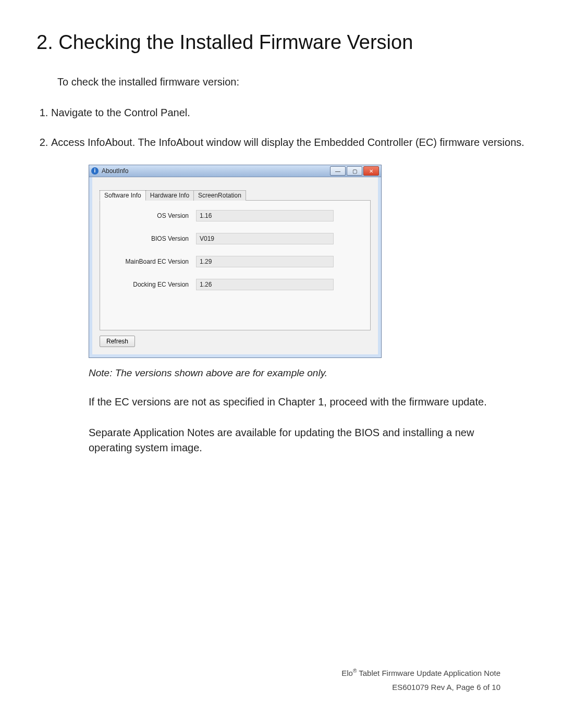 This screenshot has width=563, height=728. Describe the element at coordinates (421, 673) in the screenshot. I see `footer-title: Elo® Tablet Firmware Update Application …` at that location.